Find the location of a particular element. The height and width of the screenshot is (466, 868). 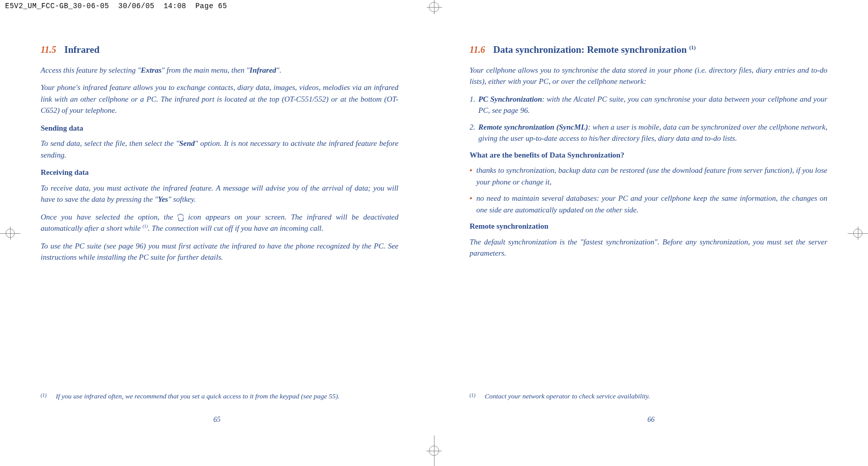

section-heading-11-5: 11.5 Infrared is located at coordinates (220, 50).